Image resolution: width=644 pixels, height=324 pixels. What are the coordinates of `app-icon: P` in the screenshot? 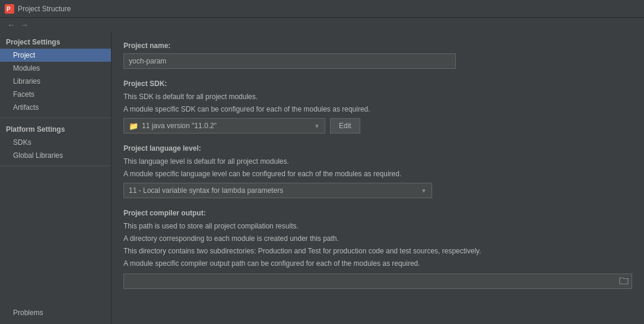 It's located at (9, 9).